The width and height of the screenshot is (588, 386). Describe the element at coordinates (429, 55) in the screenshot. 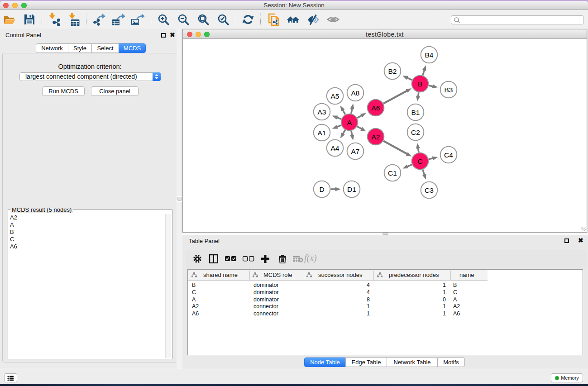

I see `svg-text: B4` at that location.